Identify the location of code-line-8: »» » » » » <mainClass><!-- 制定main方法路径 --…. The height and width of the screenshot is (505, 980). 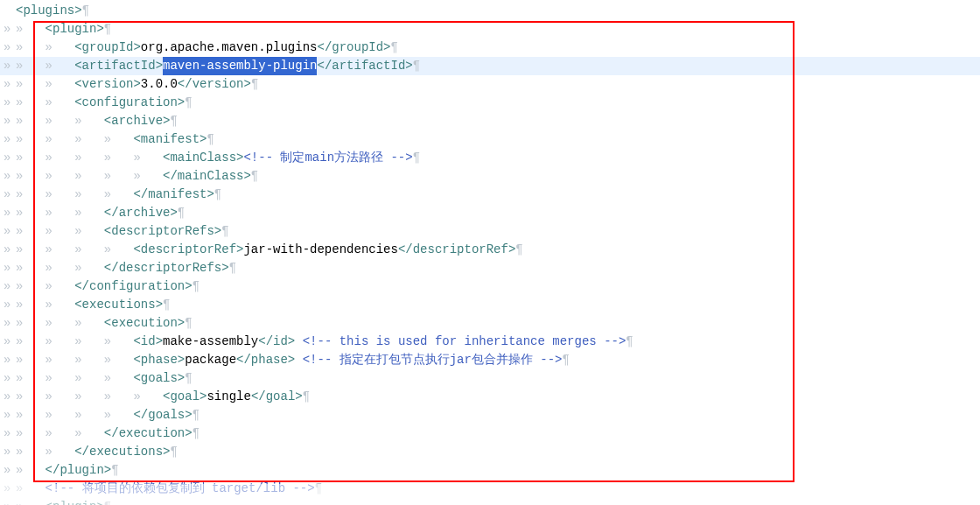
(490, 158).